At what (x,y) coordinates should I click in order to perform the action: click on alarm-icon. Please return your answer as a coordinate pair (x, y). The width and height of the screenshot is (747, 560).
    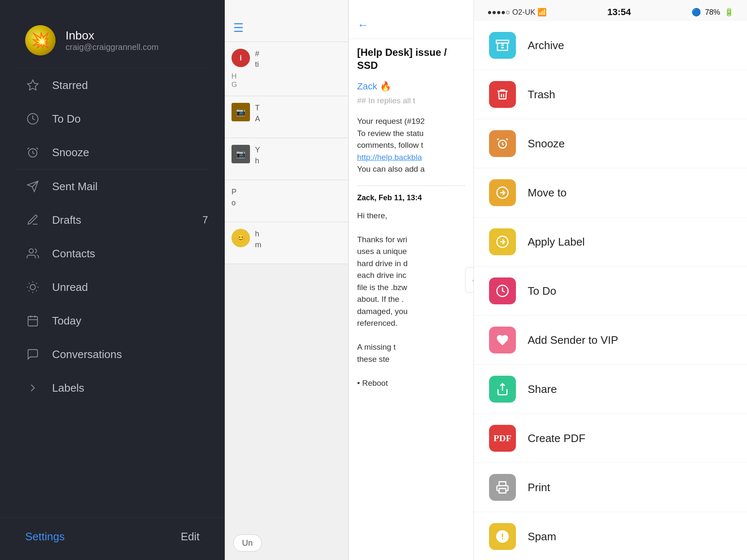
    Looking at the image, I should click on (33, 152).